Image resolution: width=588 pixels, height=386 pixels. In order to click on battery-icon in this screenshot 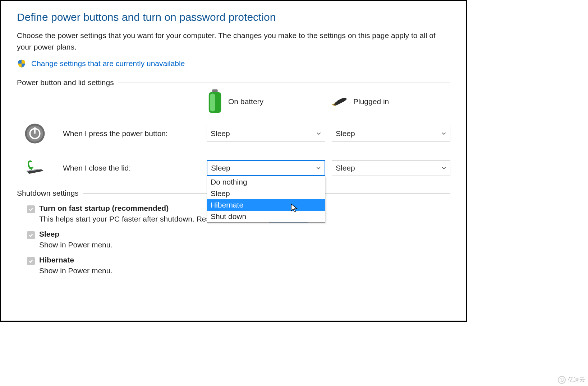, I will do `click(215, 102)`.